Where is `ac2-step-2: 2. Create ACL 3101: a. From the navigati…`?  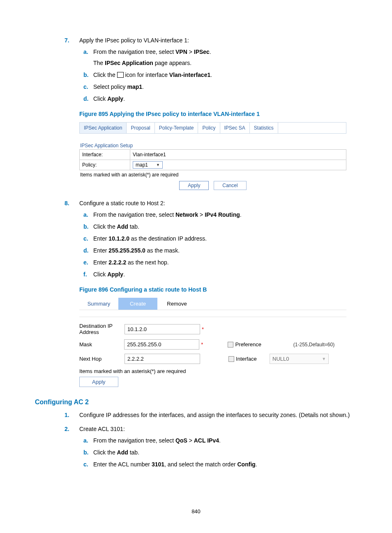 ac2-step-2: 2. Create ACL 3101: a. From the navigati… is located at coordinates (196, 447).